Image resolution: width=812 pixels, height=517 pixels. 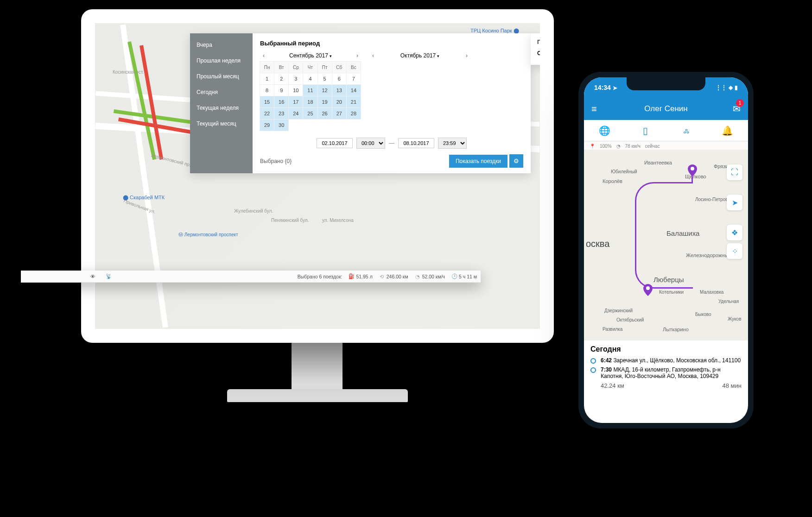 I want to click on map-pin-end, so click(x=648, y=290).